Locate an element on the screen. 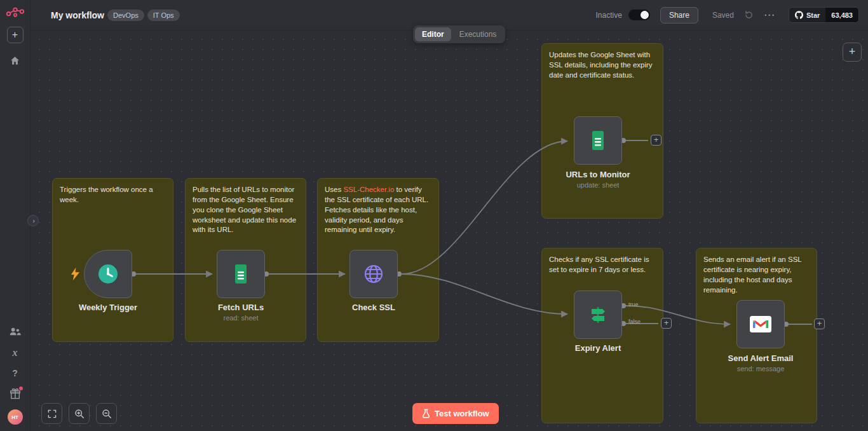 Image resolution: width=868 pixels, height=431 pixels. community-icon is located at coordinates (15, 332).